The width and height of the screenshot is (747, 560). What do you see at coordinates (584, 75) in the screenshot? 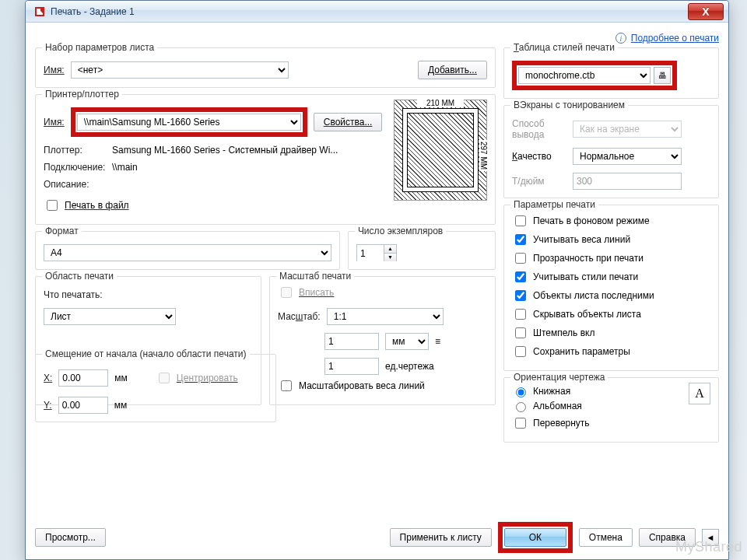
I see `style-table-select: monochrome.ctb` at bounding box center [584, 75].